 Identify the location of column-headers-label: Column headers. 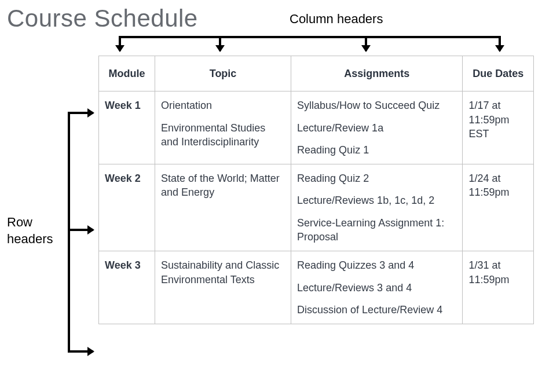
(336, 19).